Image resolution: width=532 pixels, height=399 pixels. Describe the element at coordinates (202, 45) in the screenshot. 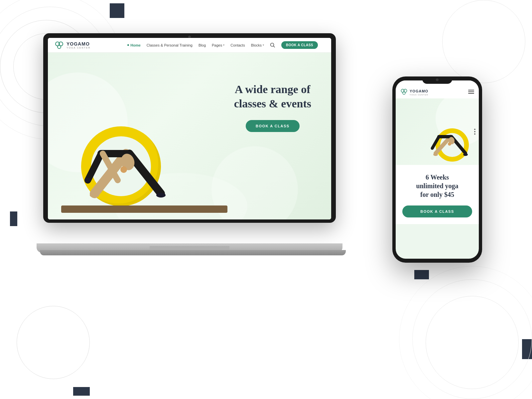

I see `nav-blog-label: Blog` at that location.